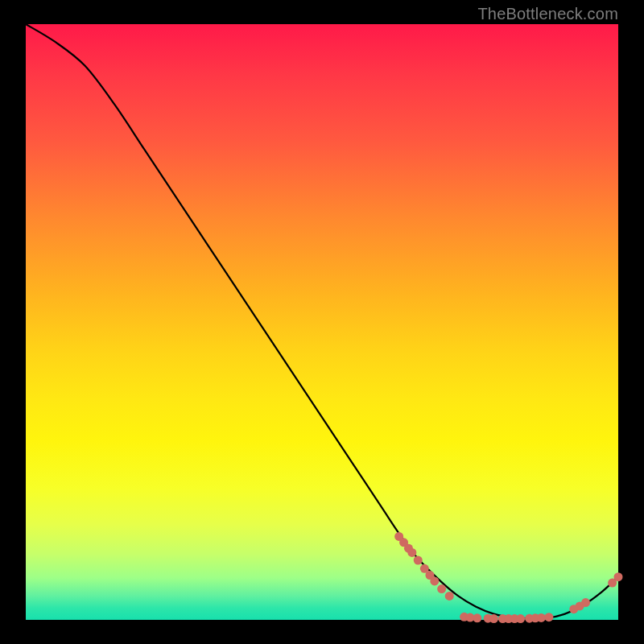  What do you see at coordinates (509, 578) in the screenshot?
I see `marker-group` at bounding box center [509, 578].